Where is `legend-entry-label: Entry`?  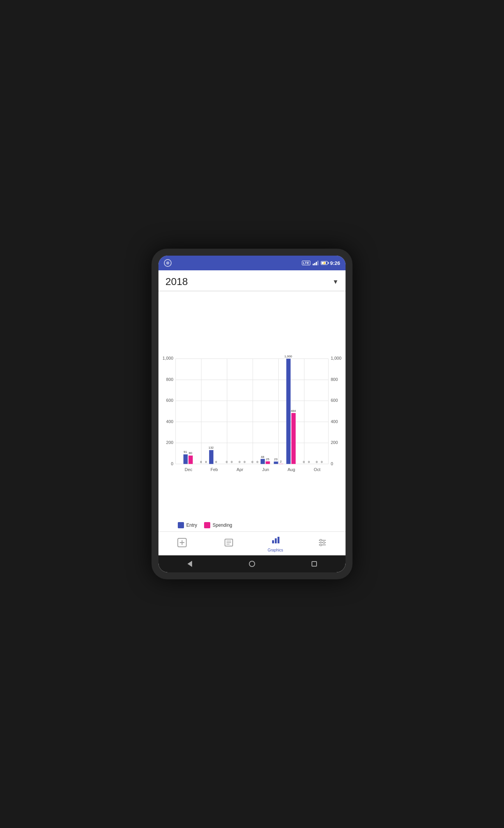
legend-entry-label: Entry is located at coordinates (192, 525).